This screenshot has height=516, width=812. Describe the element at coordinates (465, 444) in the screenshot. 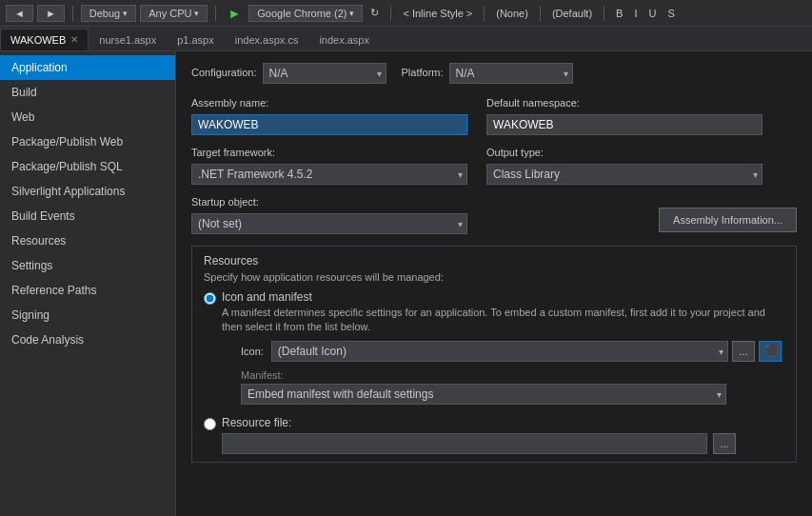

I see `resource-file-input` at that location.